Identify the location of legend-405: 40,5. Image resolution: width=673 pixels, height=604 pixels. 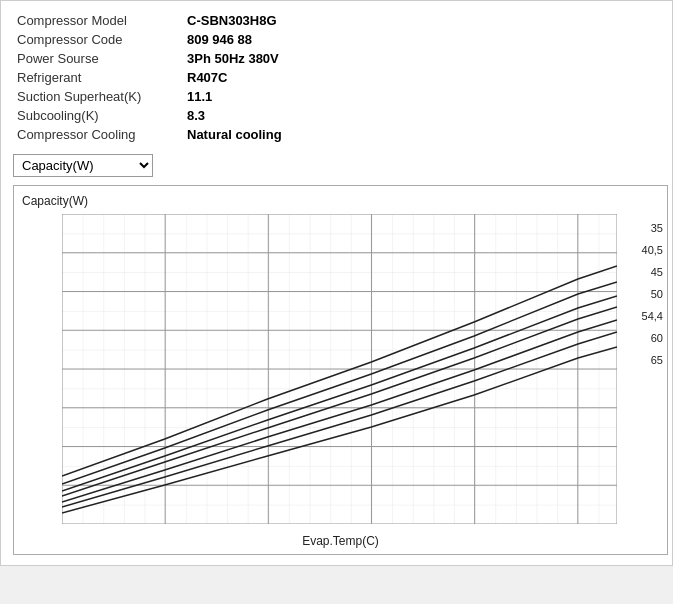
(652, 250).